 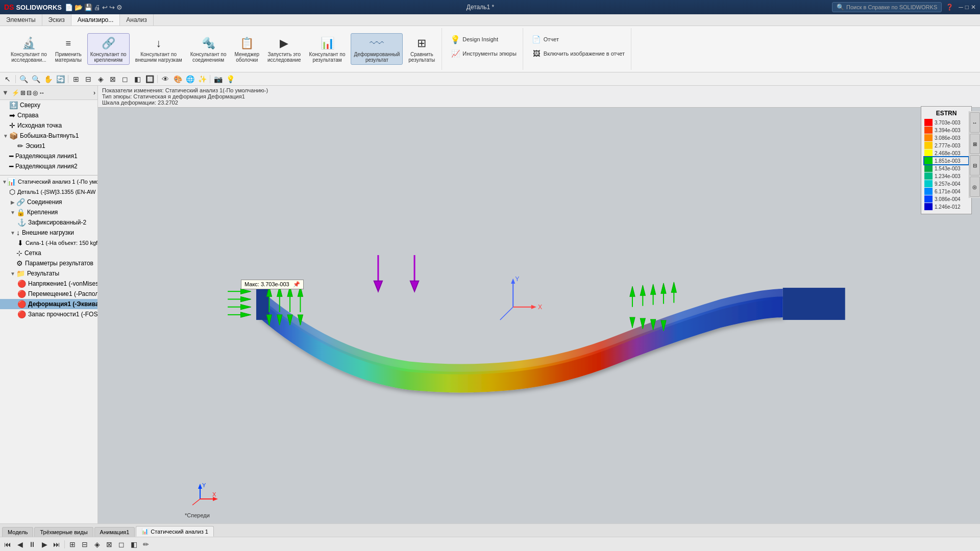 What do you see at coordinates (975, 187) in the screenshot?
I see `panel-btn-4: ◎` at bounding box center [975, 187].